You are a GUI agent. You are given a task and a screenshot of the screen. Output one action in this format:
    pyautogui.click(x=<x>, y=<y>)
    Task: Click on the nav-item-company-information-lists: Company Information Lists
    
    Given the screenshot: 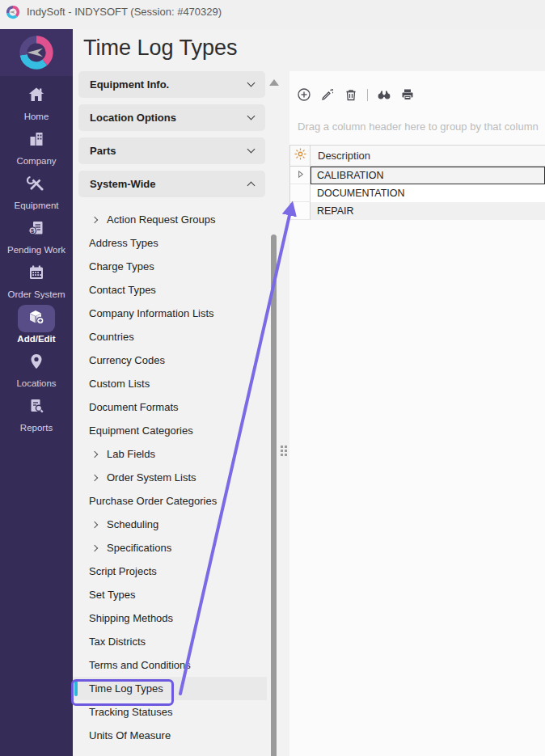 What is the action you would take?
    pyautogui.click(x=170, y=314)
    